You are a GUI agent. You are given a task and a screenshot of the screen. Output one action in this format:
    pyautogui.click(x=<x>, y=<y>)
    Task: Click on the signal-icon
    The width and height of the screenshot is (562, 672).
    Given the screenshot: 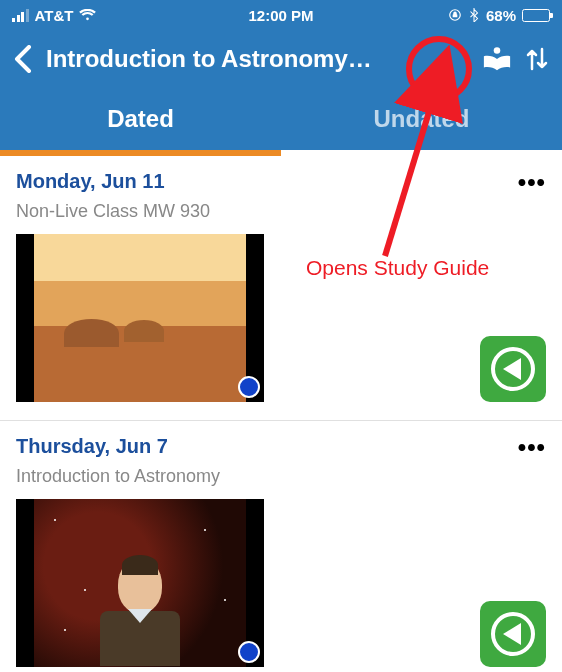 What is the action you would take?
    pyautogui.click(x=20, y=16)
    